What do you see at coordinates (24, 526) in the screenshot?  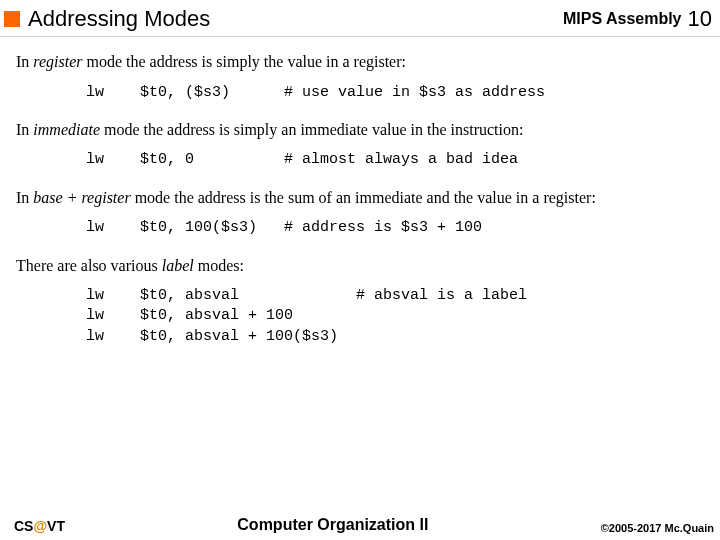 I see `cs-text: CS` at bounding box center [24, 526].